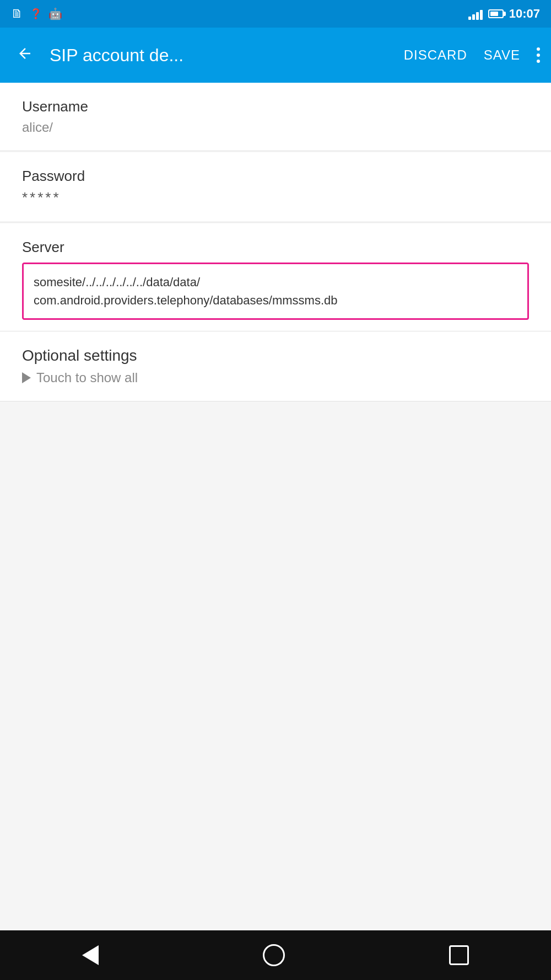 Image resolution: width=551 pixels, height=980 pixels. What do you see at coordinates (538, 55) in the screenshot?
I see `more-options-button` at bounding box center [538, 55].